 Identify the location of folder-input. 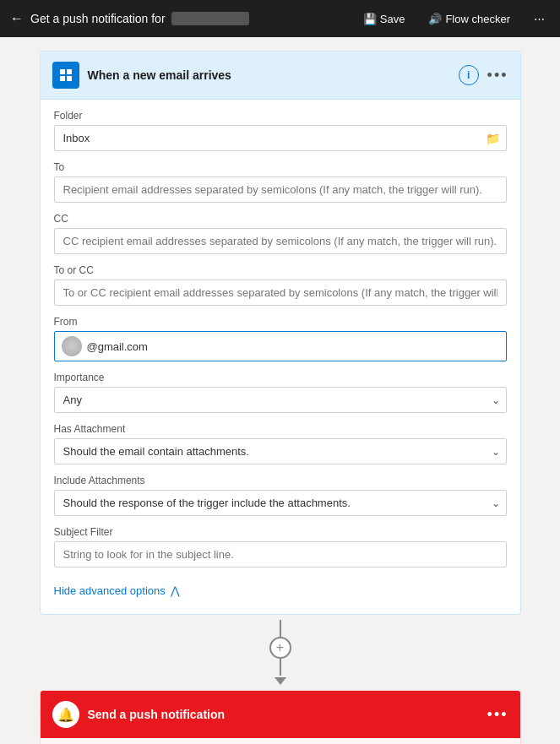
(280, 138).